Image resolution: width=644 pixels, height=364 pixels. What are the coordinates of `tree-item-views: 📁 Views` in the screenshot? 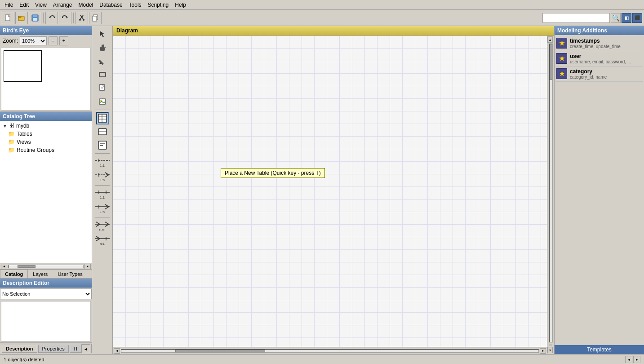 It's located at (46, 142).